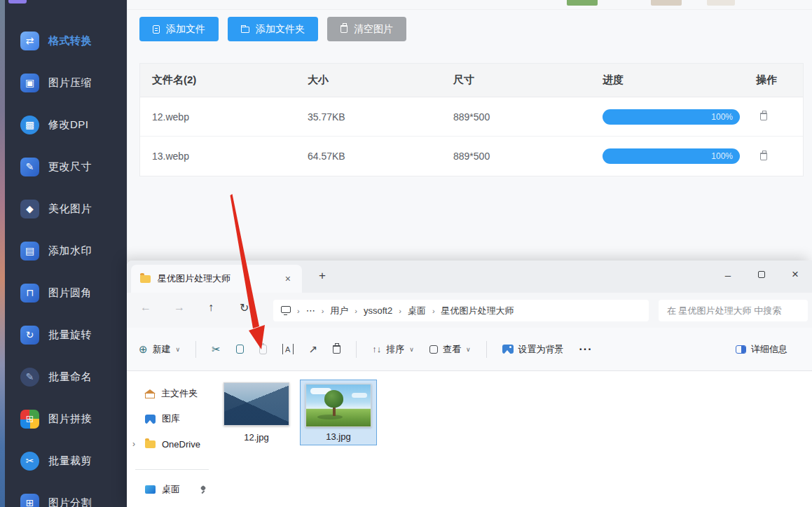  Describe the element at coordinates (795, 275) in the screenshot. I see `close-button: ×` at that location.